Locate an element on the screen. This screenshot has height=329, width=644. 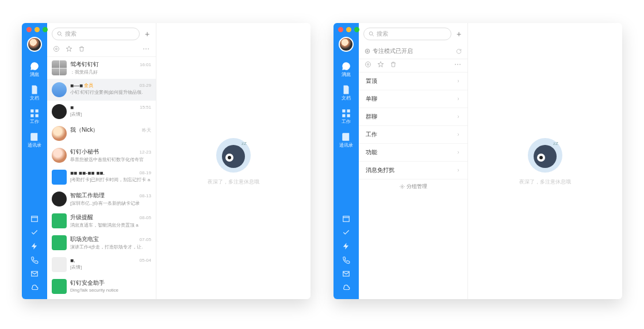
conversation-item: 升级提醒08-05消息直通车，智能消息分类置顶 a is located at coordinates (101, 221).